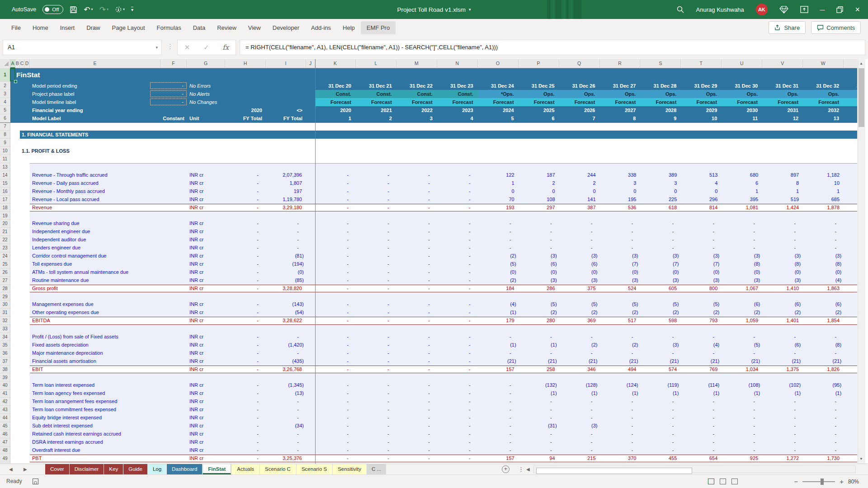  I want to click on fy-total-cell: (54), so click(285, 313).